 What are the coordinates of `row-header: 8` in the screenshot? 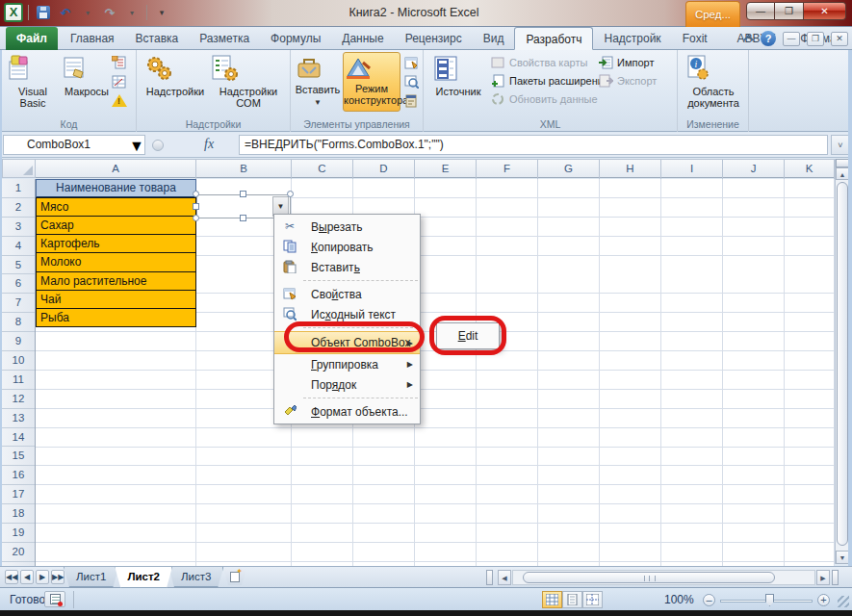 It's located at (18, 322).